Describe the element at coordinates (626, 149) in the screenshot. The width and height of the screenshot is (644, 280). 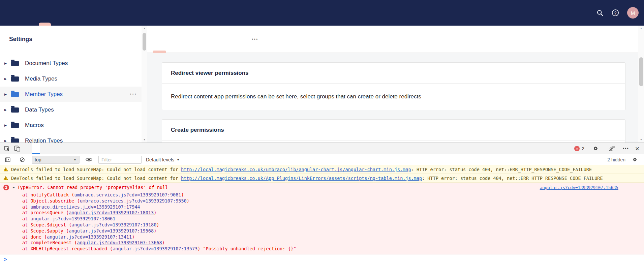
I see `more-options-dots-icon: •••` at that location.